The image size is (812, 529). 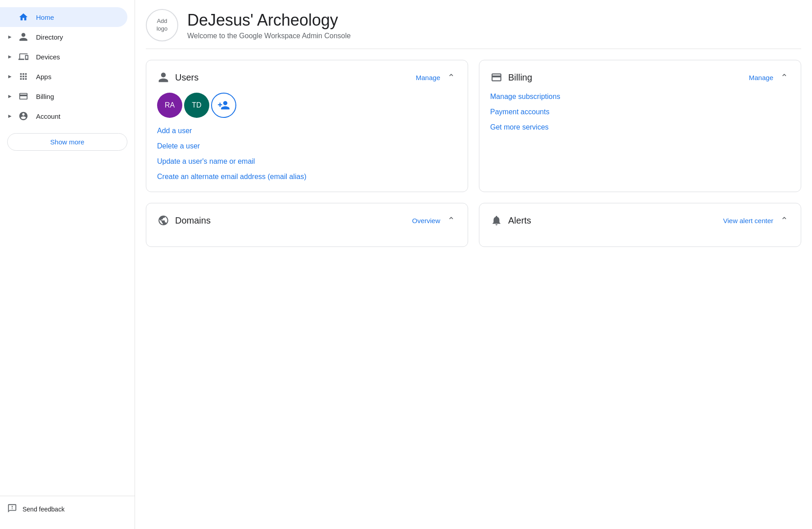 I want to click on chevron-directory: ►, so click(x=10, y=37).